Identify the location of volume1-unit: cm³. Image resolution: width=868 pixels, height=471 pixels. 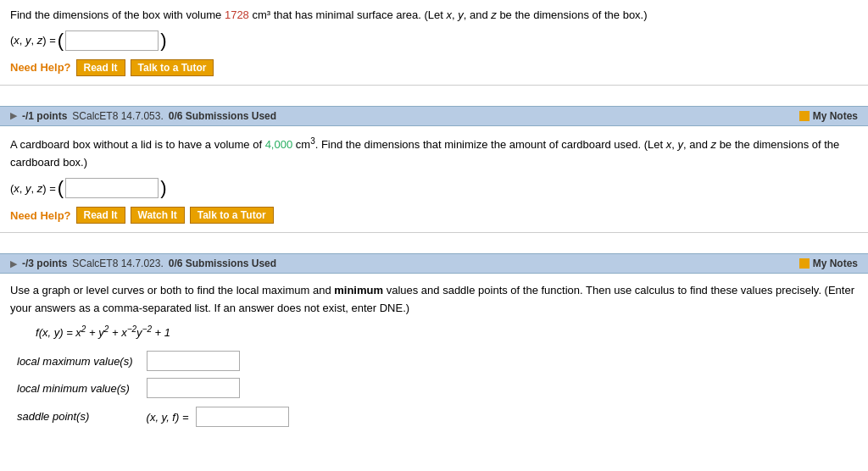
(261, 15).